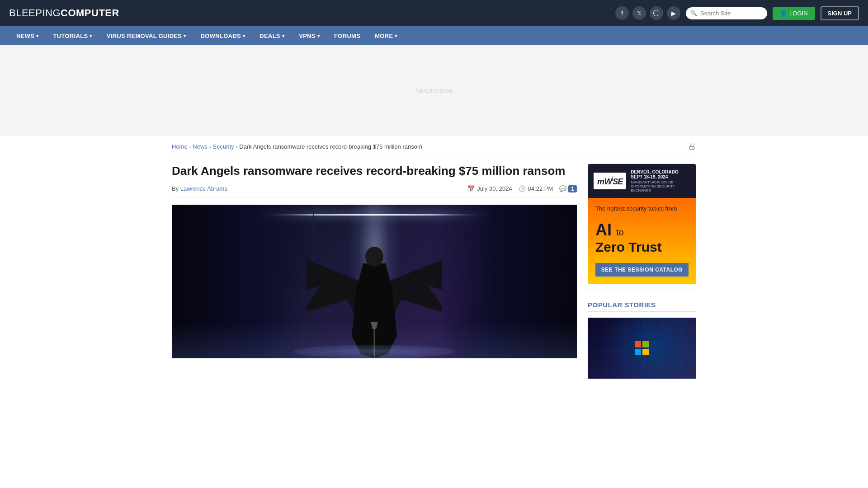 The image size is (868, 488). What do you see at coordinates (642, 271) in the screenshot?
I see `sidebar: mWiSE DENVER, COLORADO SEPT 18-19, 2024 …` at bounding box center [642, 271].